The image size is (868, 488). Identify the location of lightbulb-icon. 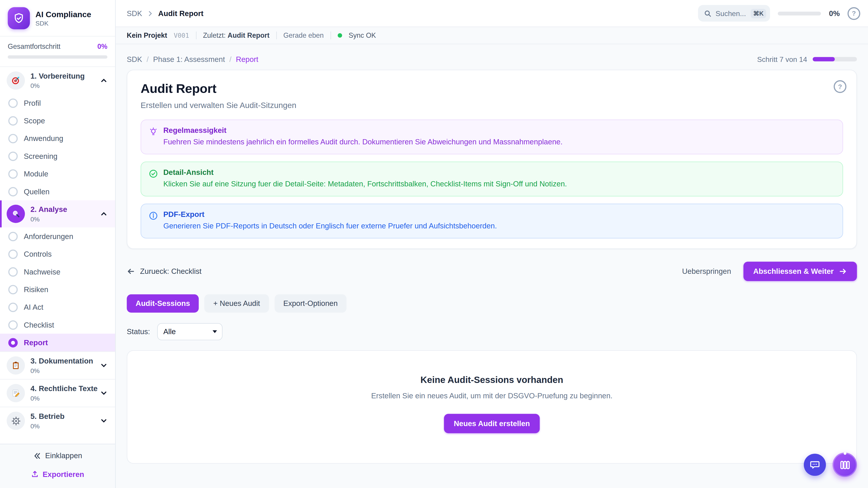
(153, 137).